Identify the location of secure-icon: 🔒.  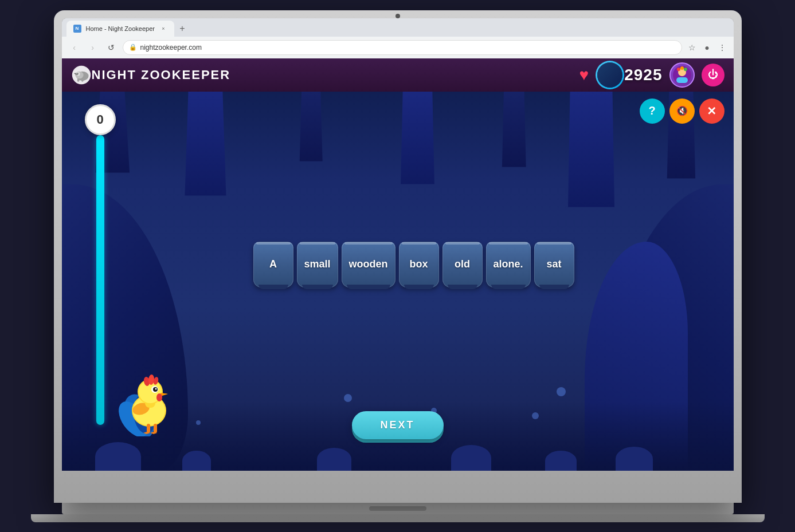
(133, 47).